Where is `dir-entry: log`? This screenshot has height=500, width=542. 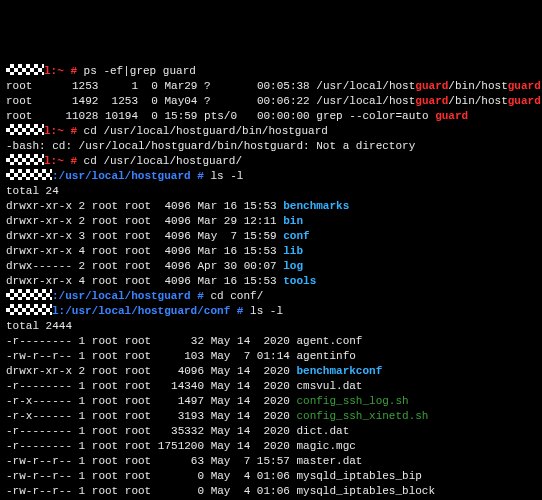 dir-entry: log is located at coordinates (293, 266).